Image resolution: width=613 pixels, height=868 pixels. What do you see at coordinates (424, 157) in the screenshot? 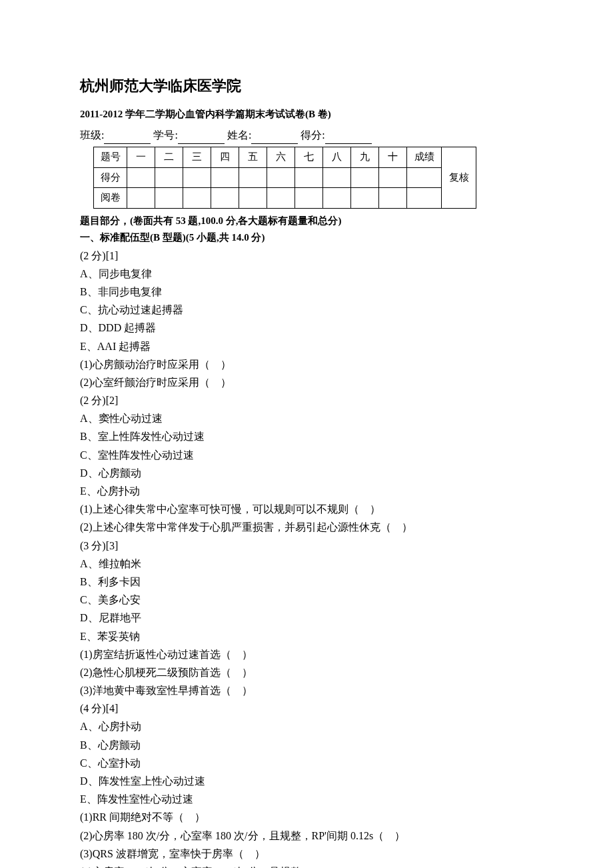
I see `th-grade: 成绩` at bounding box center [424, 157].